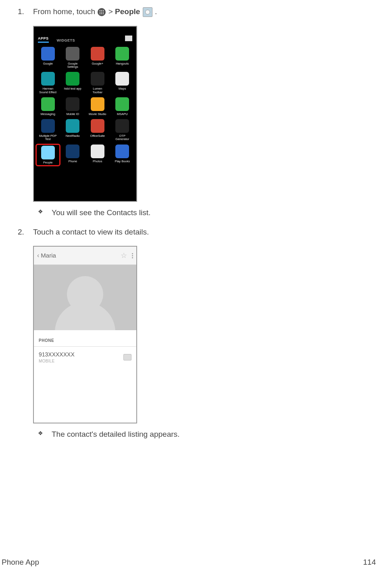 The height and width of the screenshot is (574, 392). Describe the element at coordinates (189, 562) in the screenshot. I see `page-footer: Phone App 114` at that location.